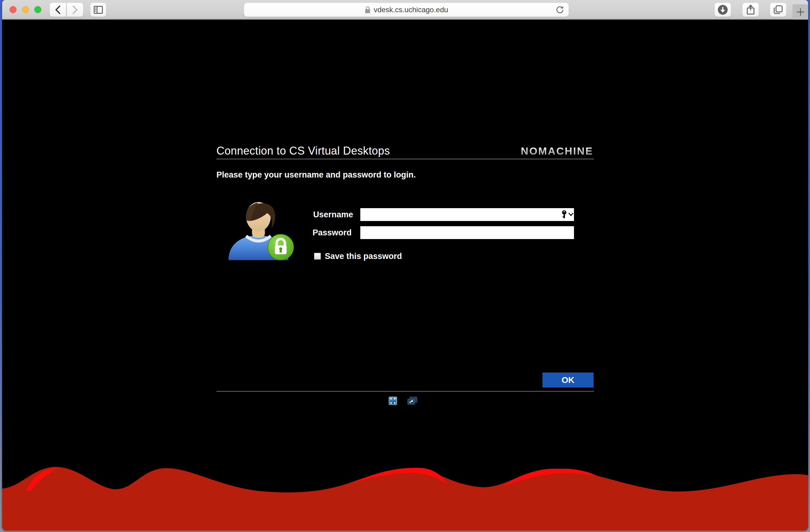  Describe the element at coordinates (316, 175) in the screenshot. I see `instruction-text: Please type your username and password t…` at that location.